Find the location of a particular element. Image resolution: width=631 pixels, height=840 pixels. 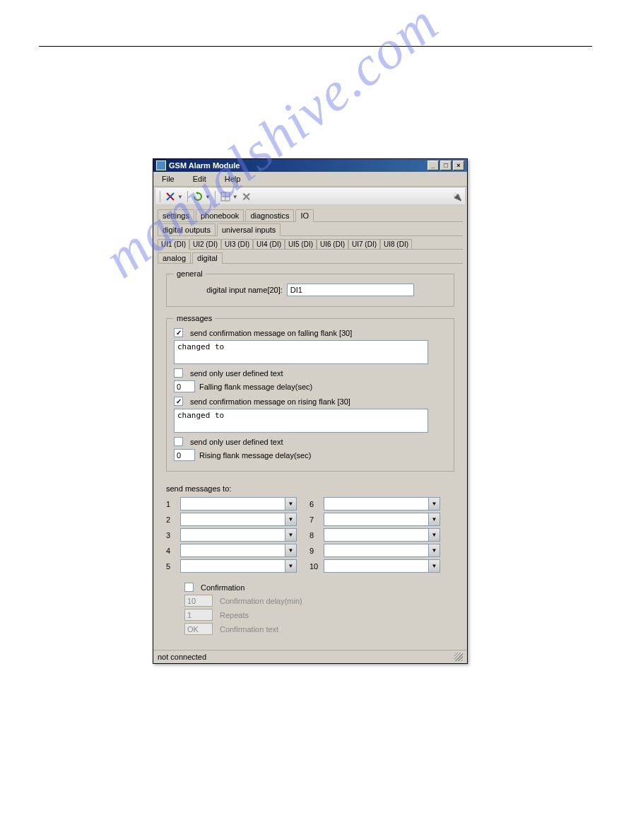

resize-grip-icon is located at coordinates (459, 657).